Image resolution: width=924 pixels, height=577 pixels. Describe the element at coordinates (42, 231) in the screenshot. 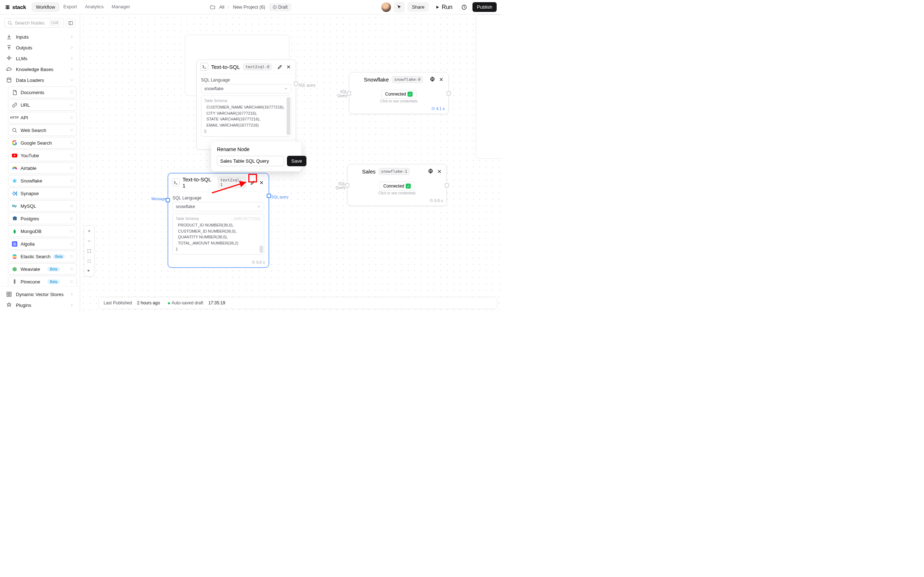

I see `sidebar-item-mongodb: MongoDB` at that location.